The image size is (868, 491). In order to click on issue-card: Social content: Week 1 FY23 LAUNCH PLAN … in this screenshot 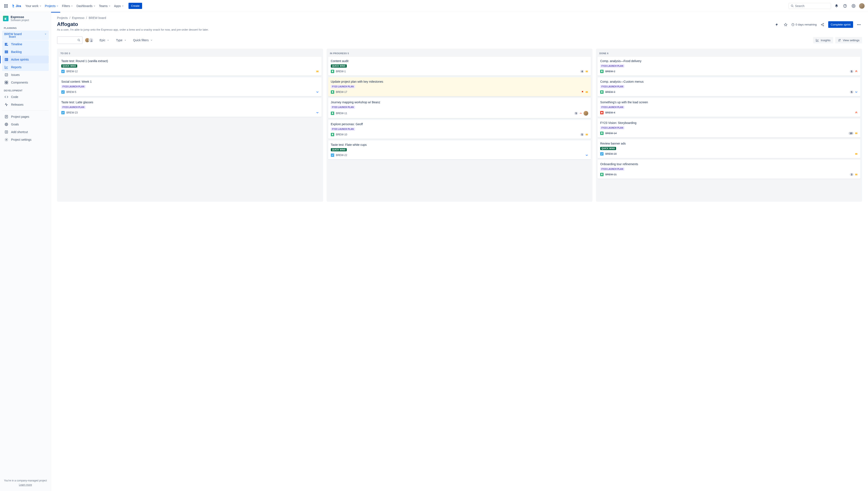, I will do `click(190, 87)`.